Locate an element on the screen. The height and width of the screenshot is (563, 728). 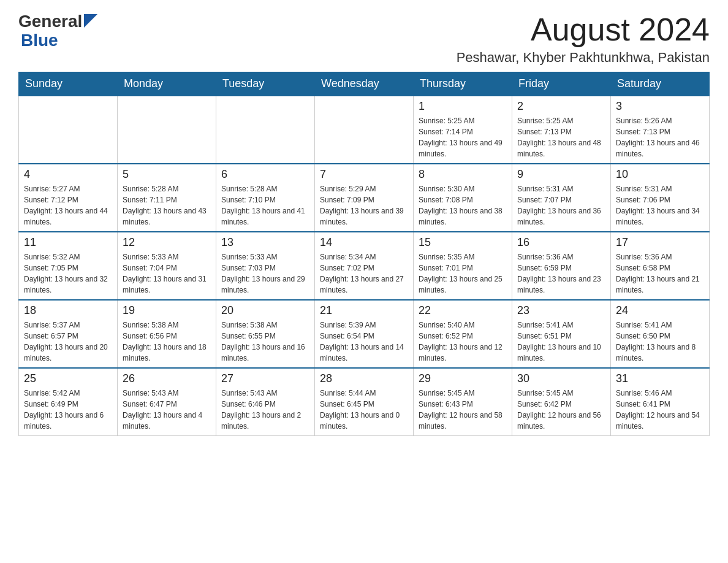
day-number: 11 is located at coordinates (68, 243).